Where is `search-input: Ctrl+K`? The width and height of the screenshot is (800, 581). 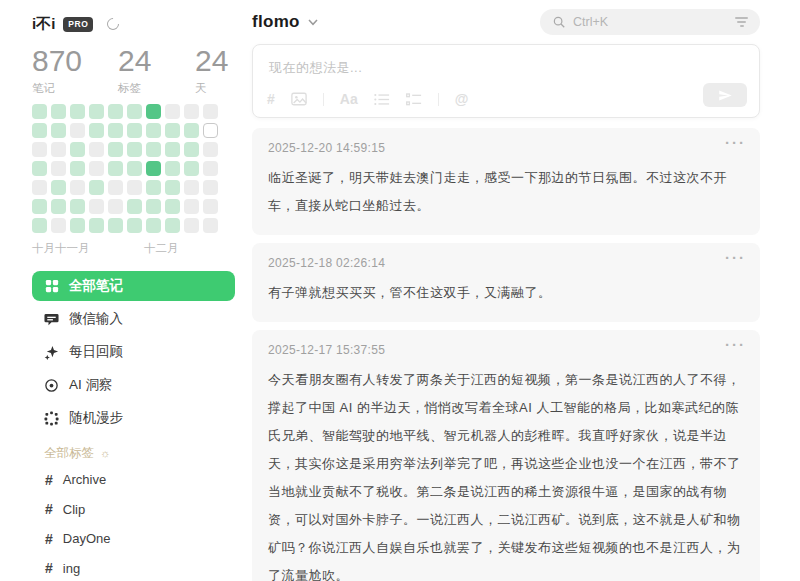
search-input: Ctrl+K is located at coordinates (650, 22).